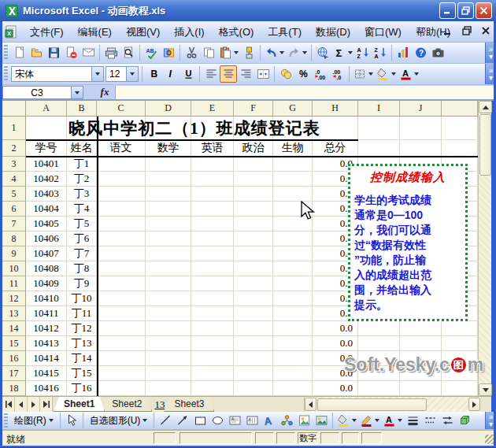 The width and height of the screenshot is (496, 448). Describe the element at coordinates (335, 148) in the screenshot. I see `table-column-header: 总分` at that location.